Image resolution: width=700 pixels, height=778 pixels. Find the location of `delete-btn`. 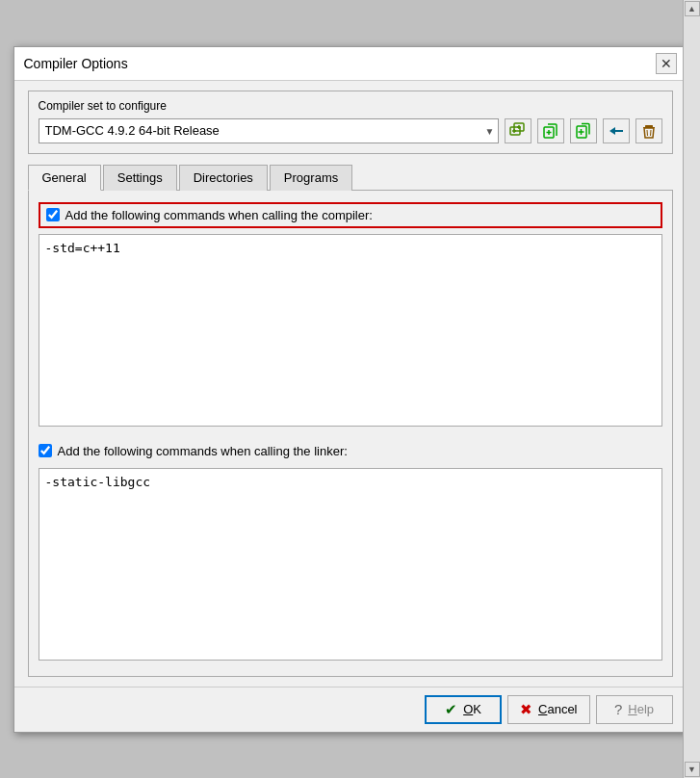

delete-btn is located at coordinates (649, 131).